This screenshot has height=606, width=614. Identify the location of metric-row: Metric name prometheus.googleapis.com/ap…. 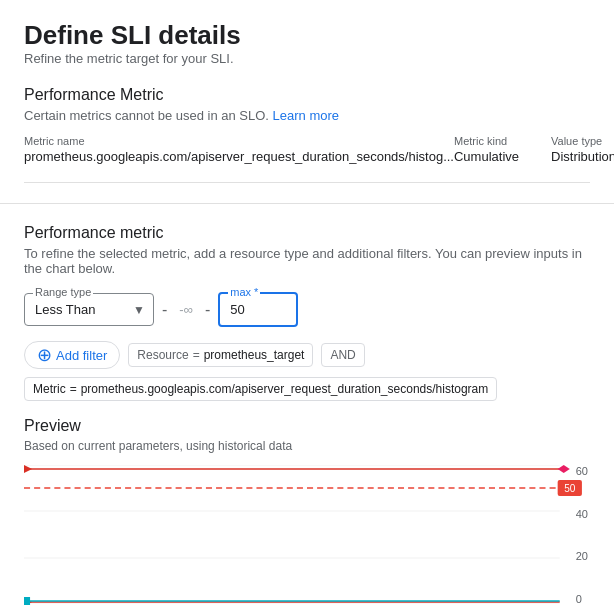
(307, 159).